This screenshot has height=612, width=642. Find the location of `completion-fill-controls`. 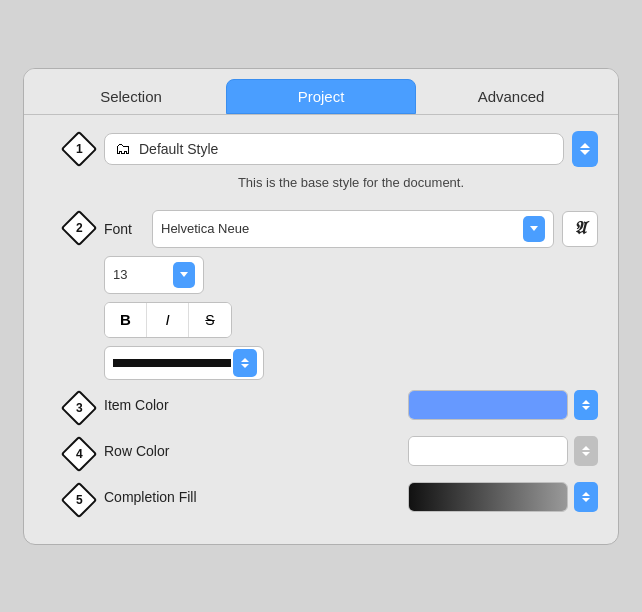

completion-fill-controls is located at coordinates (503, 497).